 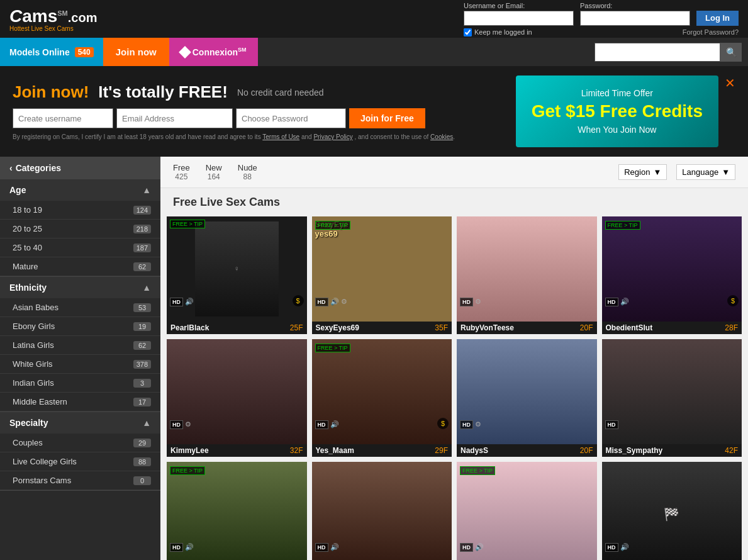 What do you see at coordinates (264, 137) in the screenshot?
I see `terms-text: By registering on Cams, I certify I am a…` at bounding box center [264, 137].